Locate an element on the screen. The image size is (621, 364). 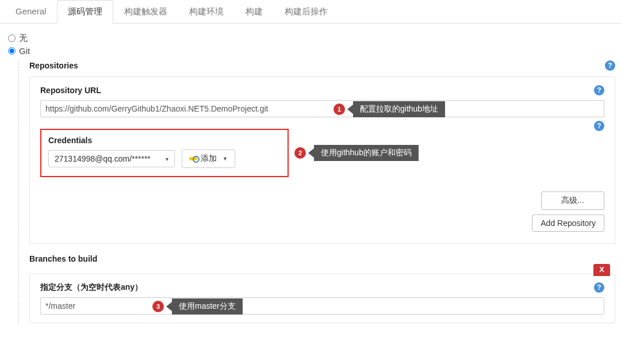
branch-field-label: 指定分支（为空时代表any） is located at coordinates (91, 288).